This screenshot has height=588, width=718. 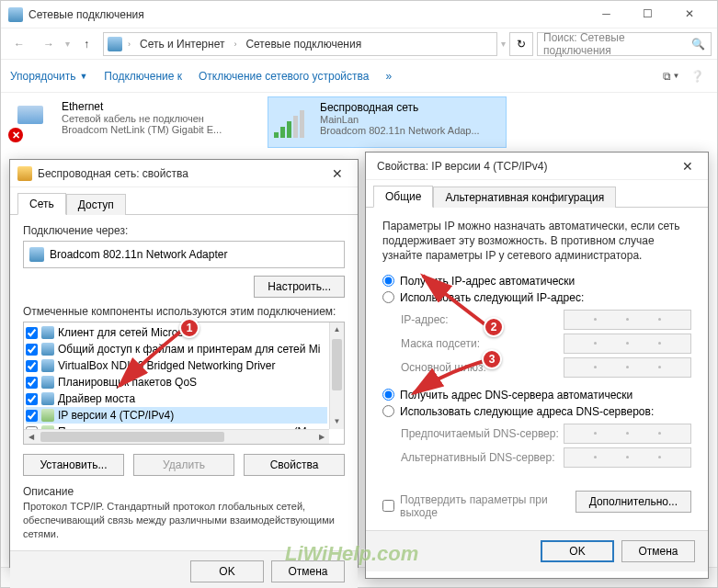 What do you see at coordinates (83, 76) in the screenshot?
I see `chevron-down-icon: ▼` at bounding box center [83, 76].